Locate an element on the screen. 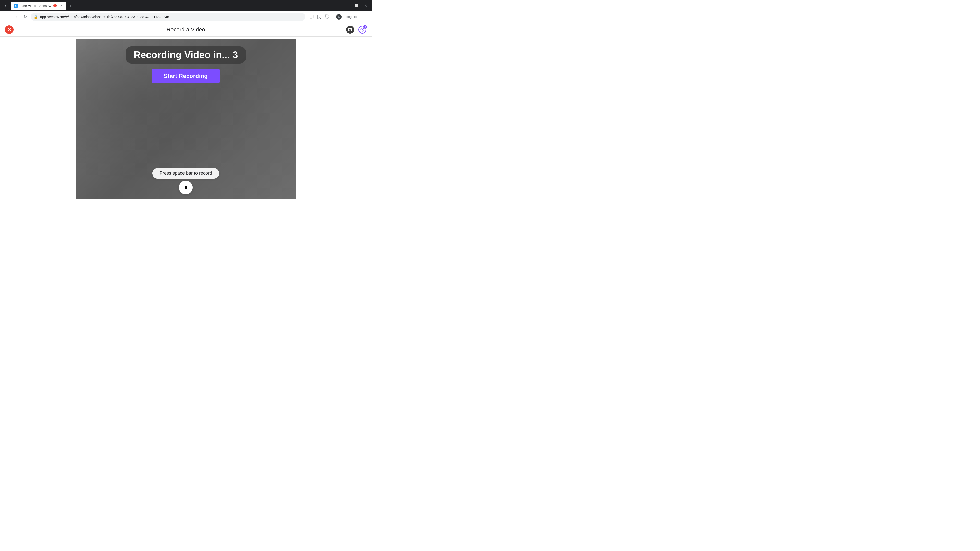  close-x-icon: ✕ is located at coordinates (9, 30).